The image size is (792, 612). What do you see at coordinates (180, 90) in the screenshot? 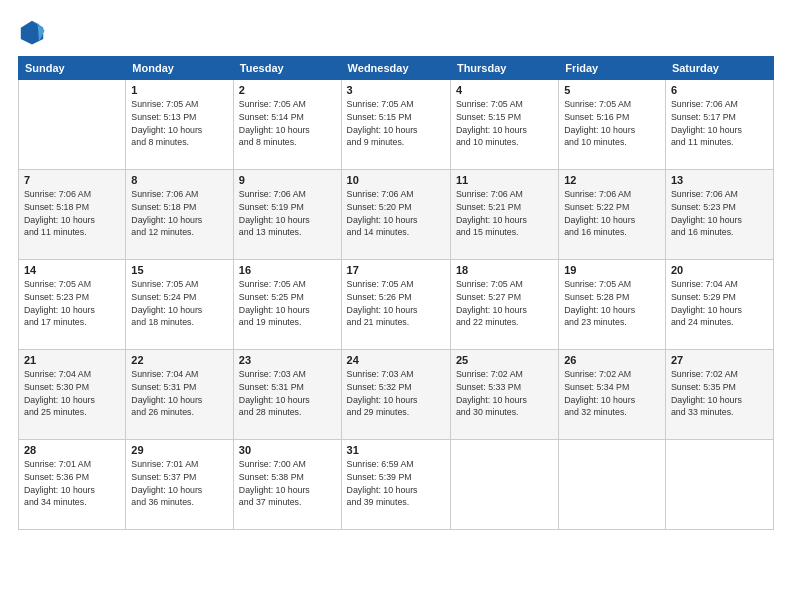
I see `day-number: 1` at bounding box center [180, 90].